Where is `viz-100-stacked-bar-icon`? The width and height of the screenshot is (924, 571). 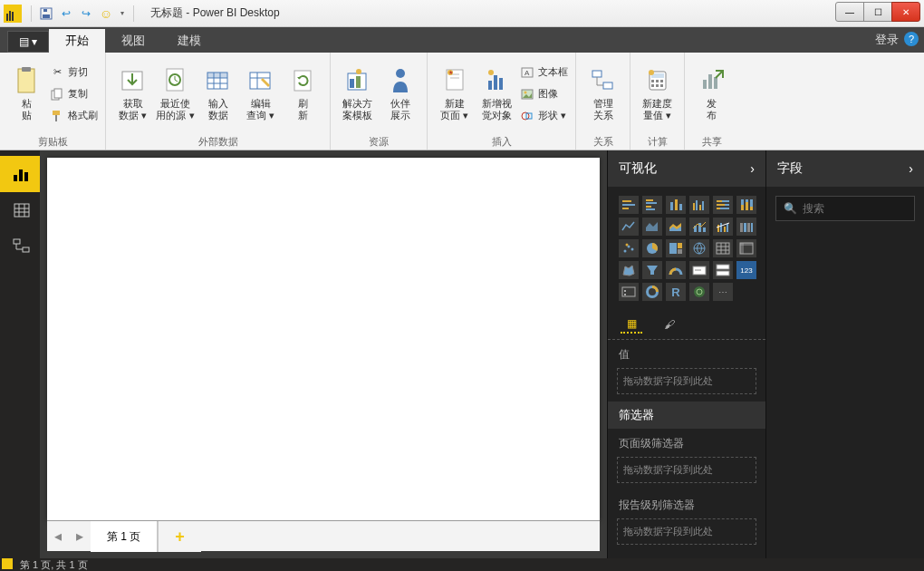
viz-100-stacked-bar-icon is located at coordinates (723, 205).